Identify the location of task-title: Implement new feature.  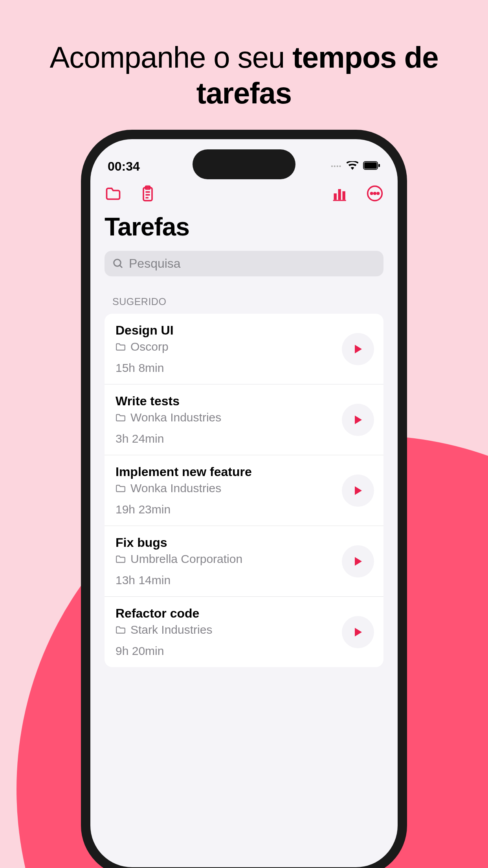
(229, 472).